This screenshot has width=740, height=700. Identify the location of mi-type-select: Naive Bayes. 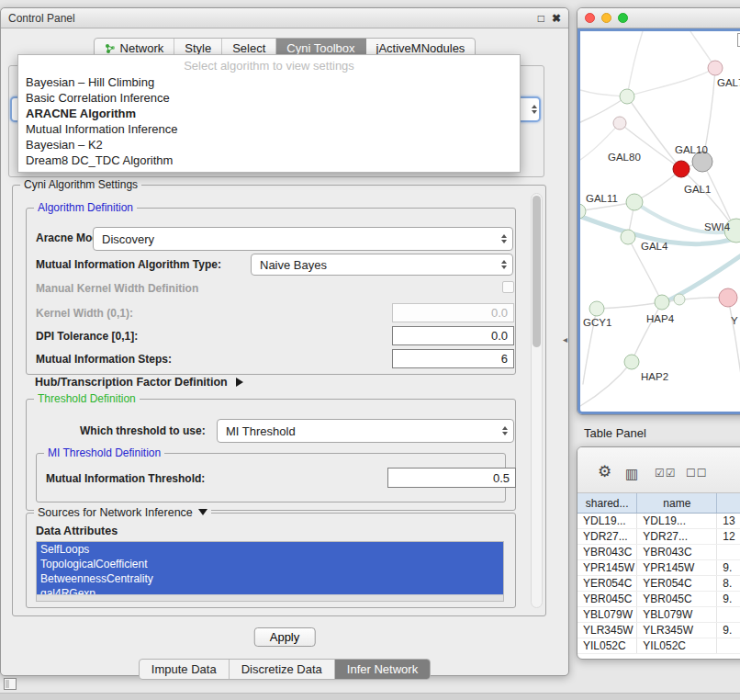
(382, 265).